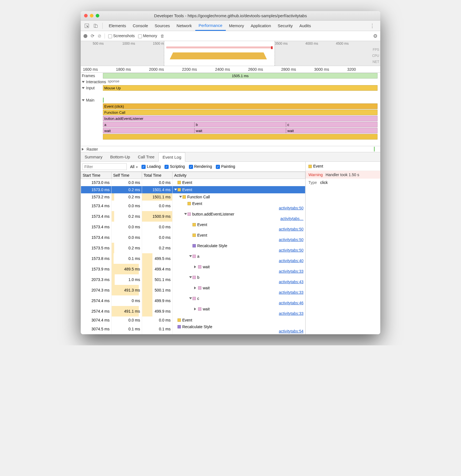  Describe the element at coordinates (184, 26) in the screenshot. I see `tab-network: Network` at that location.